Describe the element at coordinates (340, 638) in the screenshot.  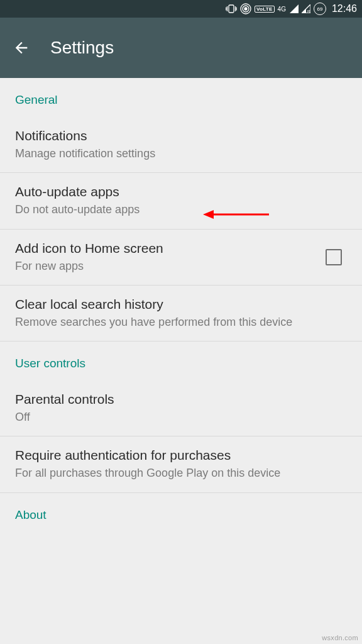
I see `watermark: wsxdn.com` at that location.